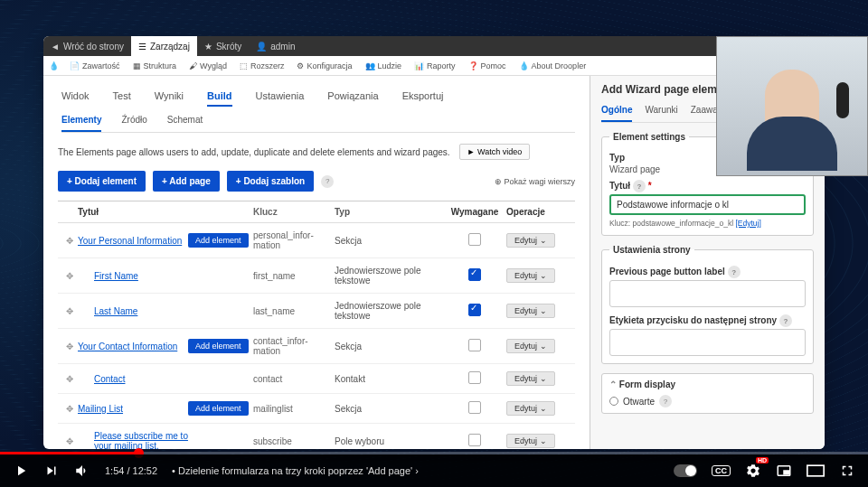 This screenshot has width=868, height=487. Describe the element at coordinates (130, 240) in the screenshot. I see `element-title-link: Your Personal Information` at that location.